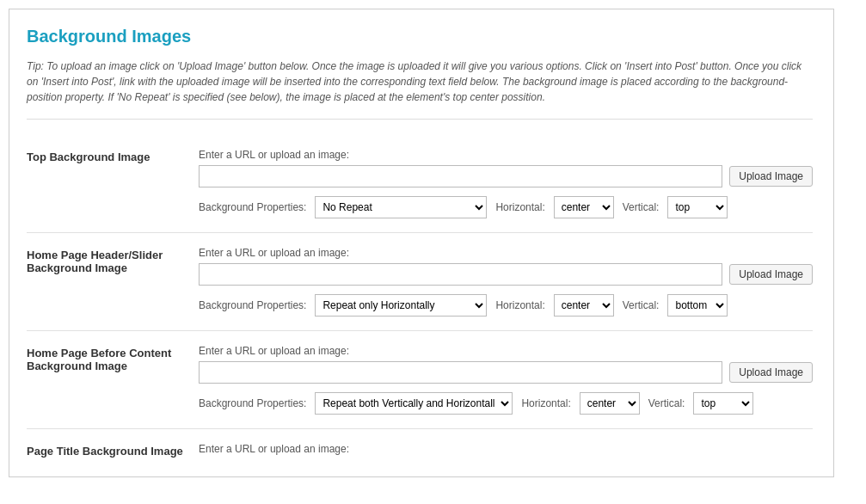  Describe the element at coordinates (253, 403) in the screenshot. I see `props-label-home-before: Background Properties:` at that location.